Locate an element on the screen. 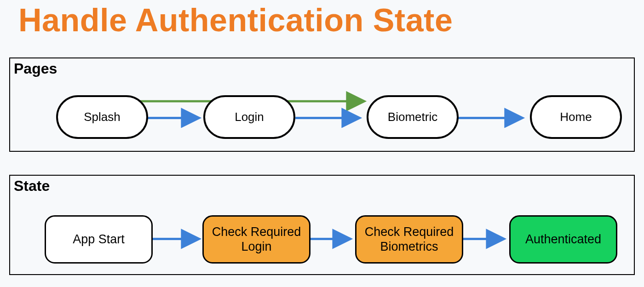 The width and height of the screenshot is (644, 287). node-check-login: Check Required Login is located at coordinates (257, 239).